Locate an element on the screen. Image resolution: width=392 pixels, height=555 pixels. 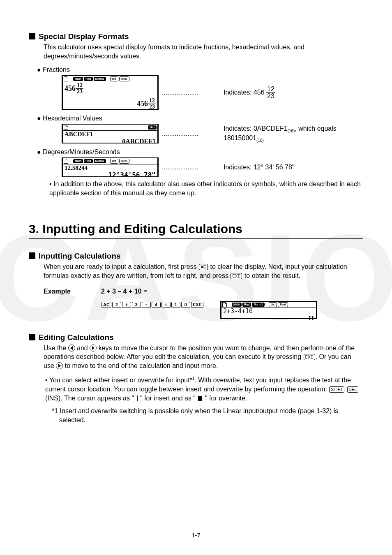
bullet-dms: ● Degrees/Minutes/Seconds is located at coordinates (200, 152).